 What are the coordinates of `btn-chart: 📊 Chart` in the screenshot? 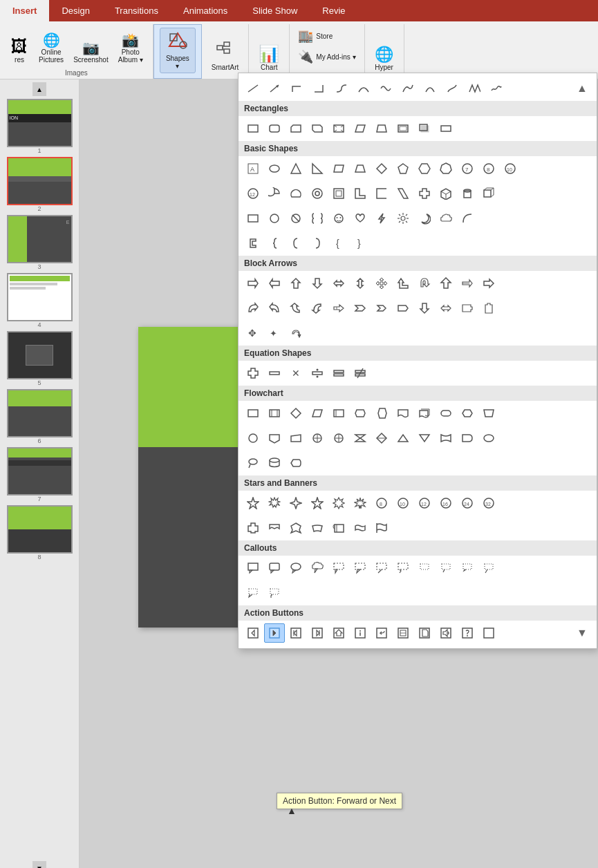 It's located at (269, 58).